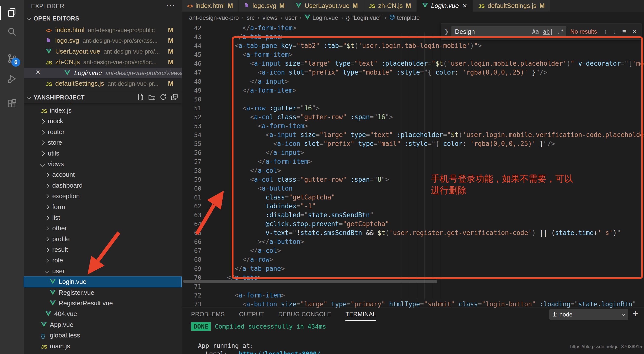  What do you see at coordinates (103, 293) in the screenshot?
I see `tree-item-register-vue: Register.vue` at bounding box center [103, 293].